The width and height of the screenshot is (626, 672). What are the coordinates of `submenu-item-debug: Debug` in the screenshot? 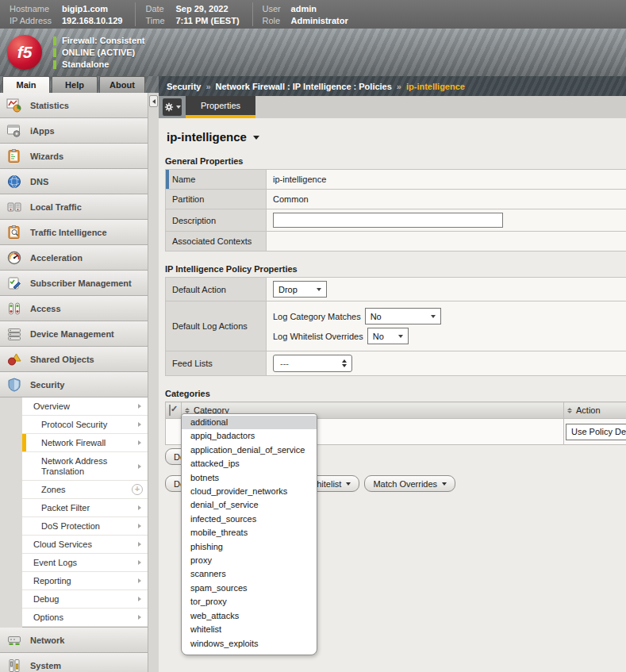 It's located at (85, 600).